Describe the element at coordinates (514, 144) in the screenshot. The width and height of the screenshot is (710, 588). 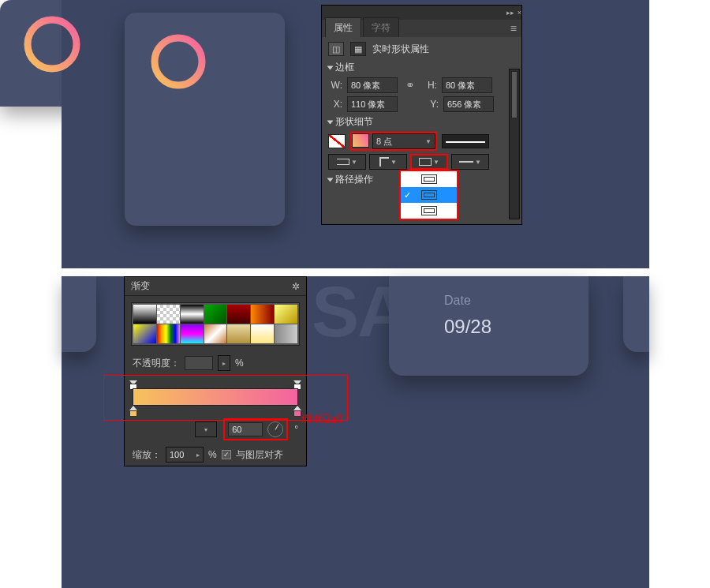
I see `panel-scrollbar` at that location.